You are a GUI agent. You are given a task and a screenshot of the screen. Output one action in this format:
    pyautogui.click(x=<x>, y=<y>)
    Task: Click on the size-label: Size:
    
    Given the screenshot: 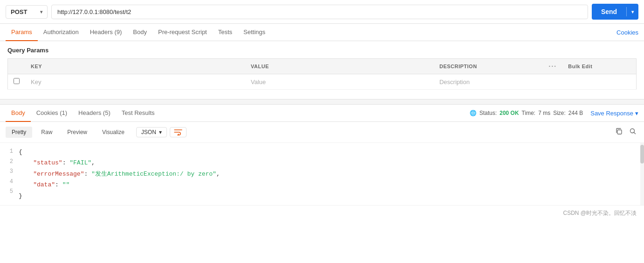 What is the action you would take?
    pyautogui.click(x=560, y=113)
    